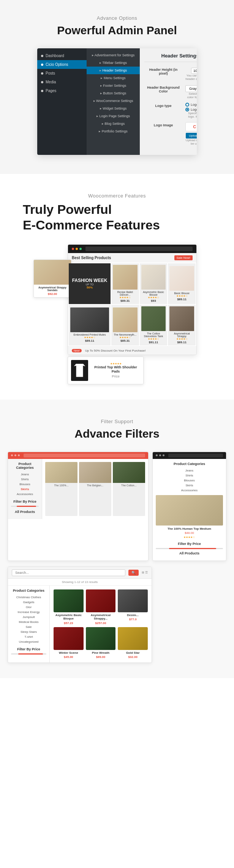 The height and width of the screenshot is (868, 234). What do you see at coordinates (189, 486) in the screenshot?
I see `fp2-cat-4: Skirts` at bounding box center [189, 486].